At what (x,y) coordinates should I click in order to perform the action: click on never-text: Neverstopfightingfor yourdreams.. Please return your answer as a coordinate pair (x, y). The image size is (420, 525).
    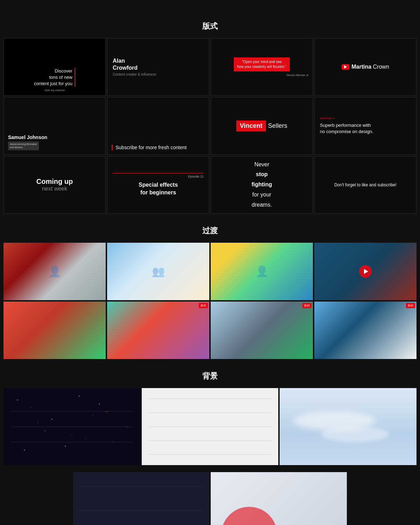
    Looking at the image, I should click on (262, 185).